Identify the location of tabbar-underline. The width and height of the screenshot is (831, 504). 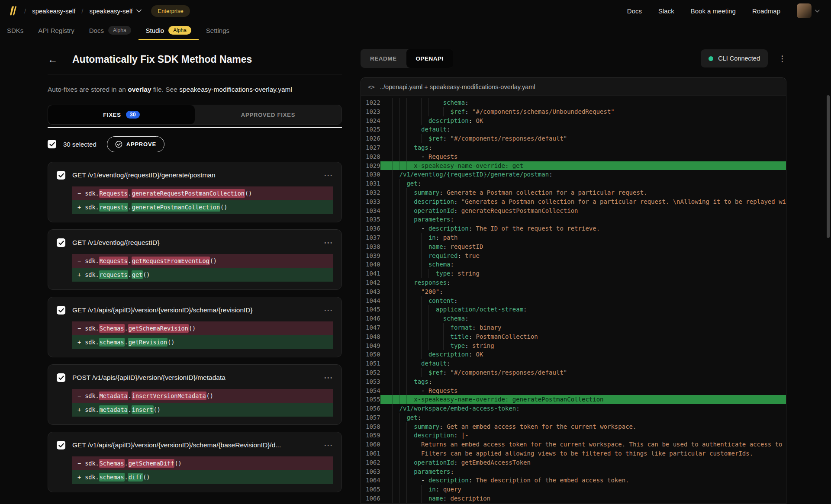
(195, 128).